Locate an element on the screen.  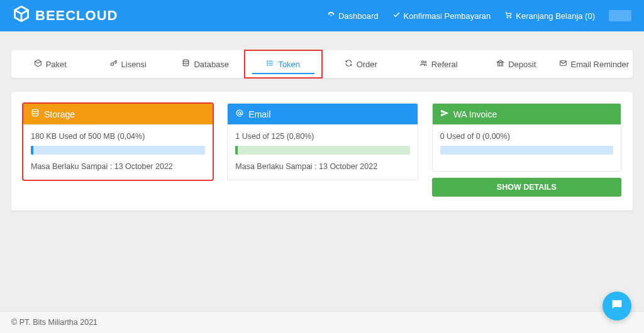
card-wa-body: 0 Used of 0 (0,00%) is located at coordinates (527, 148).